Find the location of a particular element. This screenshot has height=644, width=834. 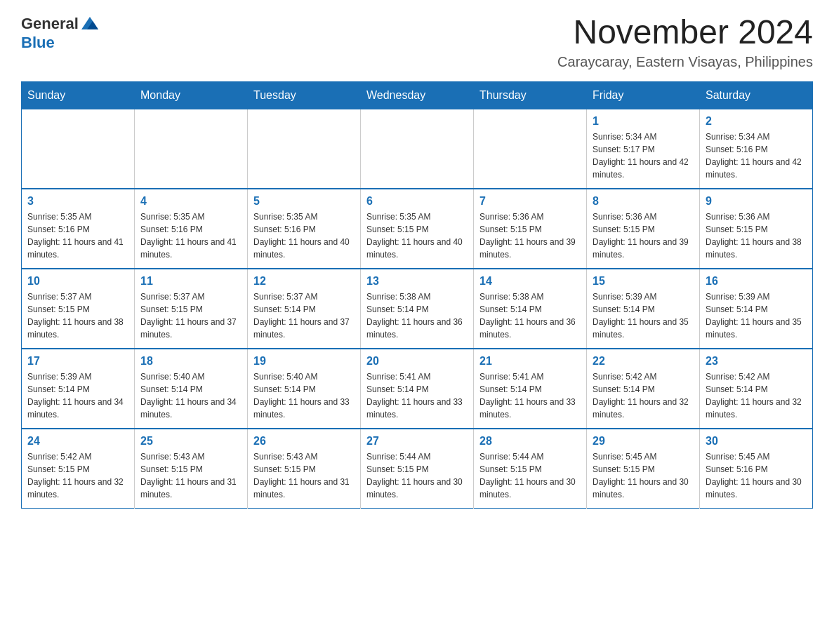

calendar-cell: 29Sunrise: 5:45 AMSunset: 5:15 PMDayligh… is located at coordinates (643, 469).